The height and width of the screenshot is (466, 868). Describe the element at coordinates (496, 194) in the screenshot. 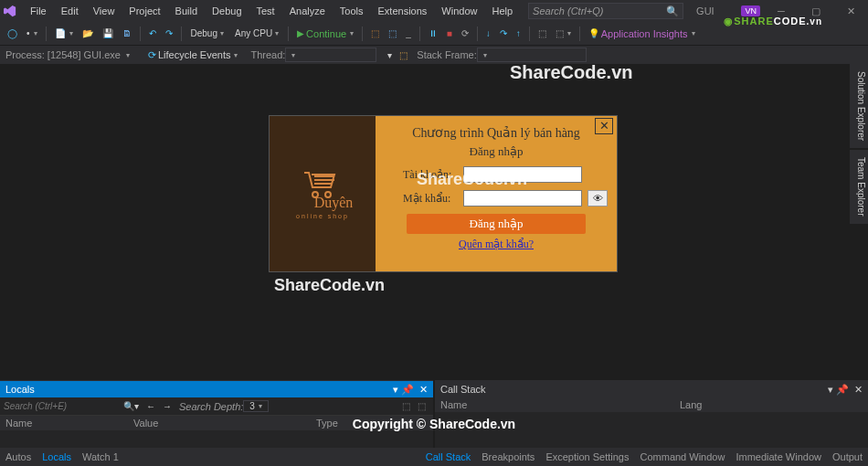

I see `login-form-panel: ✕ Chương trình Quản lý bán hàng Đăng nhậ…` at that location.